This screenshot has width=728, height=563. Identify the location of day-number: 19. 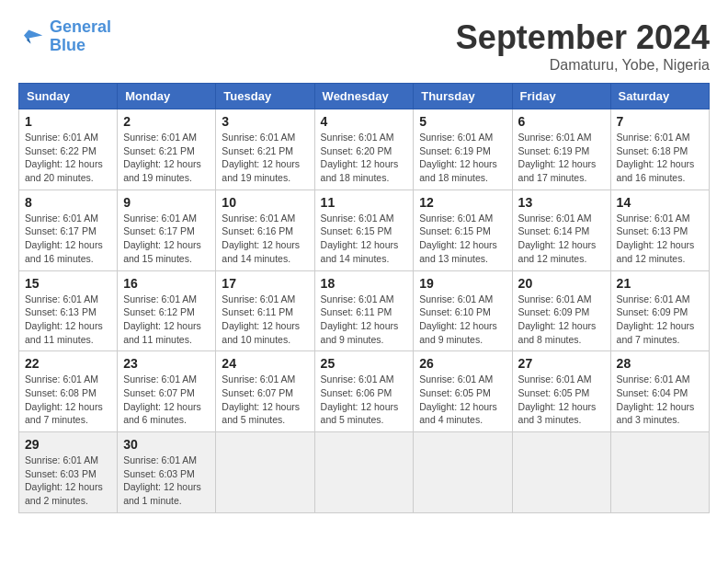
(462, 283).